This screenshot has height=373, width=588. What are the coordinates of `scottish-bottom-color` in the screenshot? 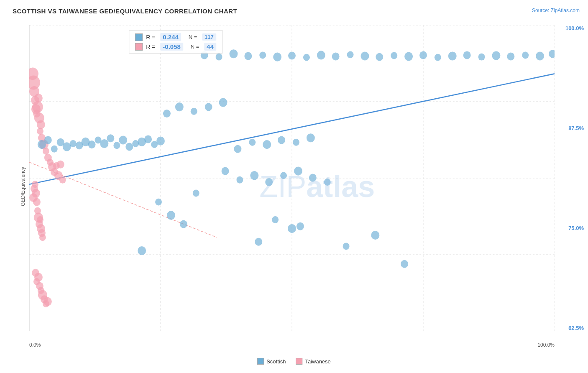 It's located at (261, 361).